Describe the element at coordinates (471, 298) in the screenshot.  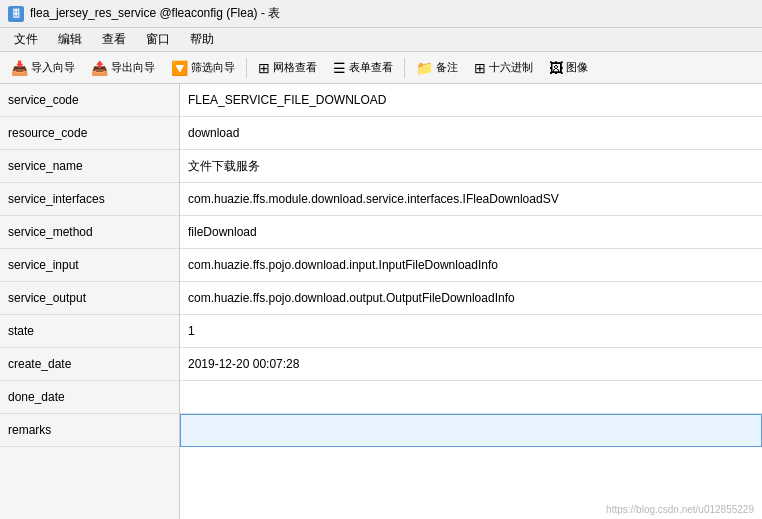
I see `value-row-service_output` at that location.